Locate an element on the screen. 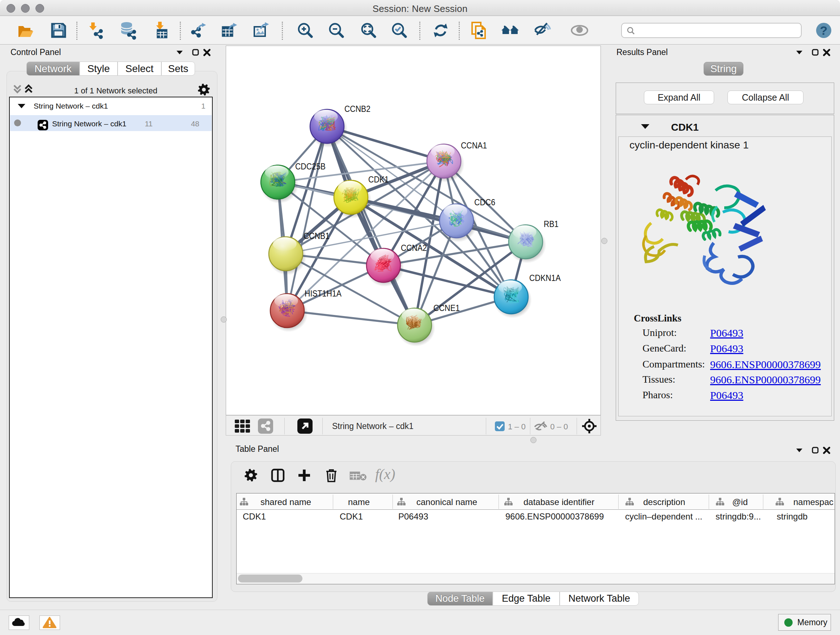 This screenshot has width=840, height=635. svg-text: CCNA1 is located at coordinates (474, 145).